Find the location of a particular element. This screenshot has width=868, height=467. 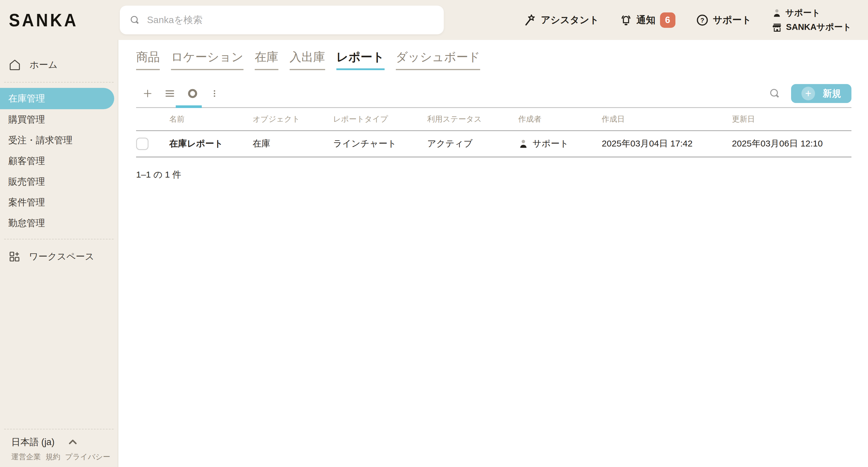

report-updated-cell: 2025年03月06日 12:10 is located at coordinates (792, 144).